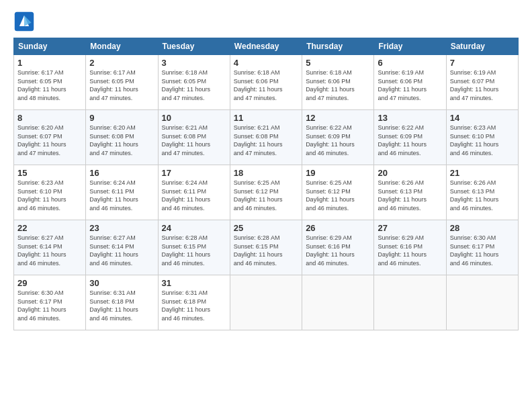  What do you see at coordinates (266, 193) in the screenshot?
I see `week-row-3: 15Sunrise: 6:23 AM Sunset: 6:10 PM Dayli…` at bounding box center [266, 193].